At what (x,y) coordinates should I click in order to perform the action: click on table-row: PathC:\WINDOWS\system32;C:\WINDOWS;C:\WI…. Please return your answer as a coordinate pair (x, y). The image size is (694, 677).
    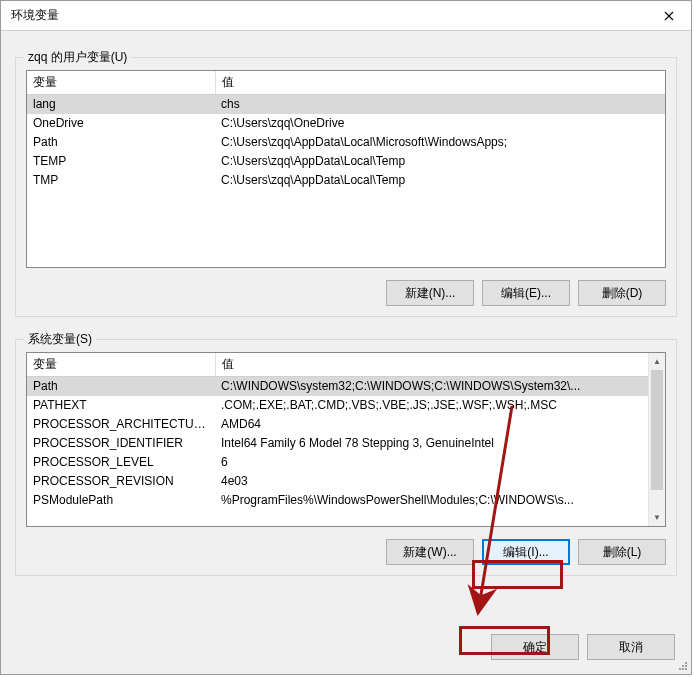
    Looking at the image, I should click on (338, 386).